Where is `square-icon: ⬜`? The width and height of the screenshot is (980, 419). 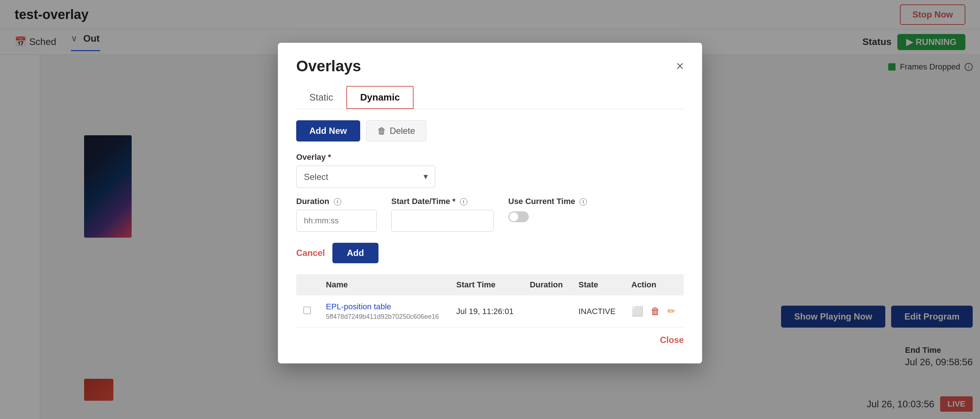 square-icon: ⬜ is located at coordinates (638, 311).